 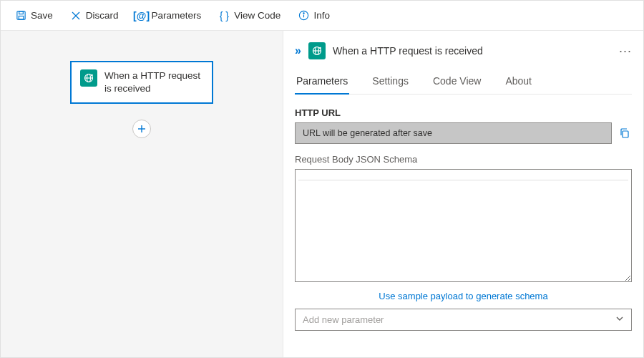 What do you see at coordinates (177, 16) in the screenshot?
I see `parameters-label: Parameters` at bounding box center [177, 16].